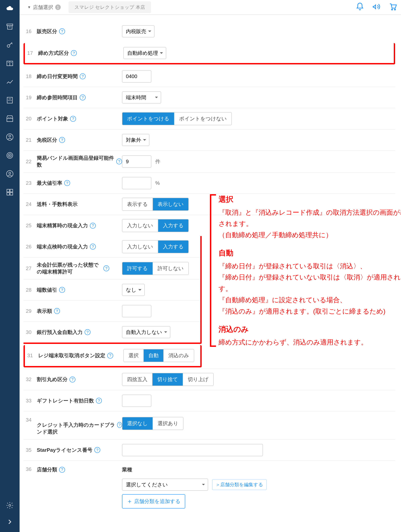 The image size is (401, 532). I want to click on point-off-button: ポイントをつけない, so click(203, 119).